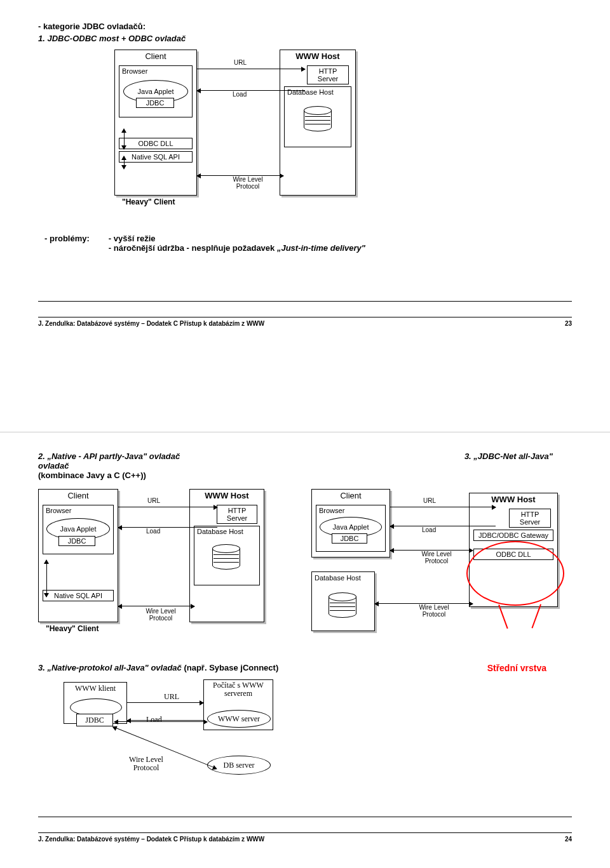 This screenshot has height=868, width=610. Describe the element at coordinates (328, 75) in the screenshot. I see `http-server-box: HTTP Server` at that location.